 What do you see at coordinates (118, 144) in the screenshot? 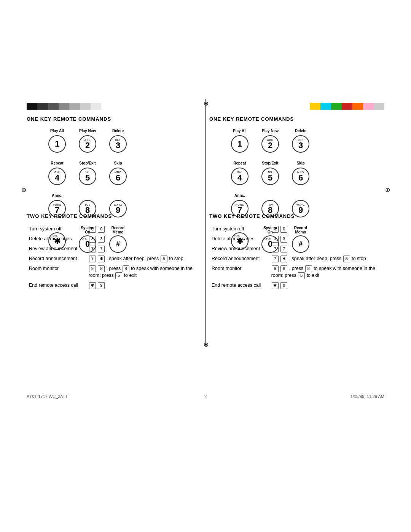
I see `key-3-circle: DEF 3` at bounding box center [118, 144].